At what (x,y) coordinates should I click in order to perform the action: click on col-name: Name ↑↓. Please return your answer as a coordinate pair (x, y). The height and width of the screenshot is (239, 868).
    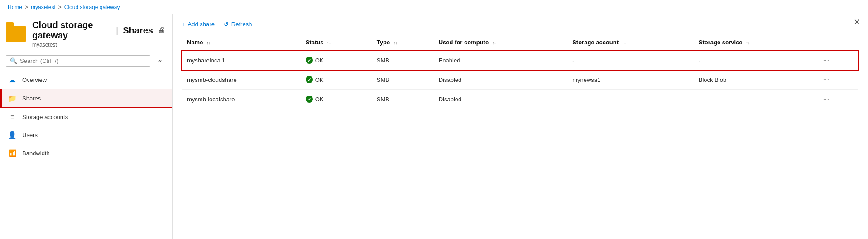
    Looking at the image, I should click on (241, 43).